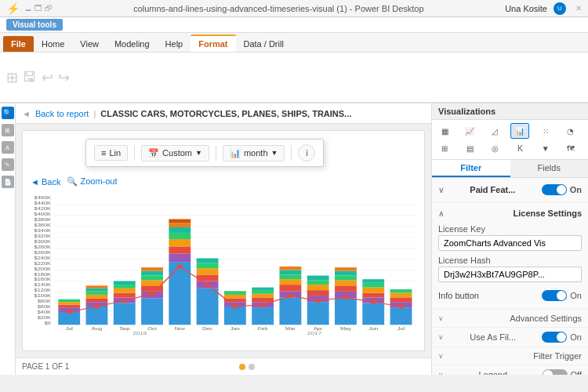  What do you see at coordinates (8, 147) in the screenshot?
I see `sidebar-icon-2: A` at bounding box center [8, 147].